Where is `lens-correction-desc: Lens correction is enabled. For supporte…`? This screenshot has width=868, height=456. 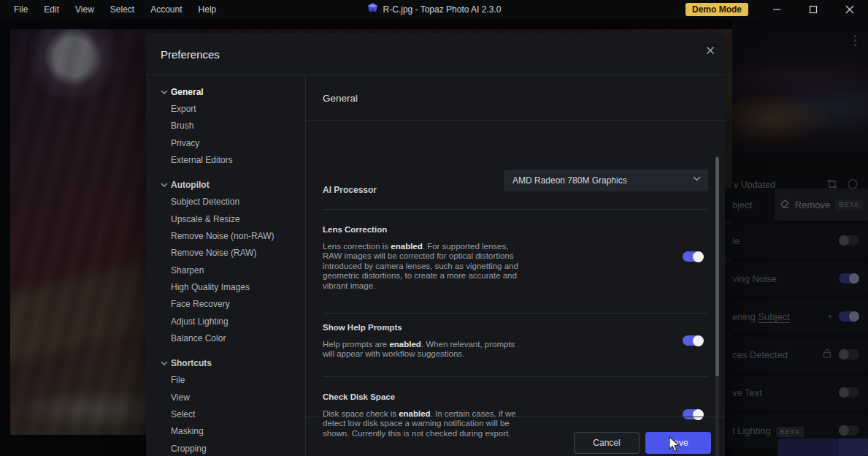 lens-correction-desc: Lens correction is enabled. For supporte… is located at coordinates (423, 266).